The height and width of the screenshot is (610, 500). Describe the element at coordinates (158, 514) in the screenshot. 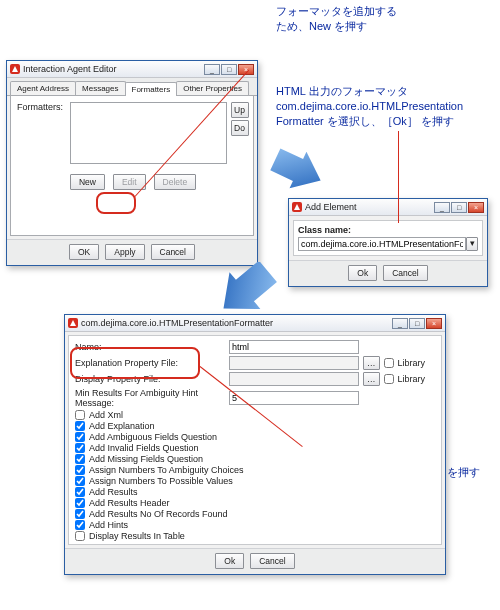

I see `checkbox-label: Add Results No Of Records Found` at that location.